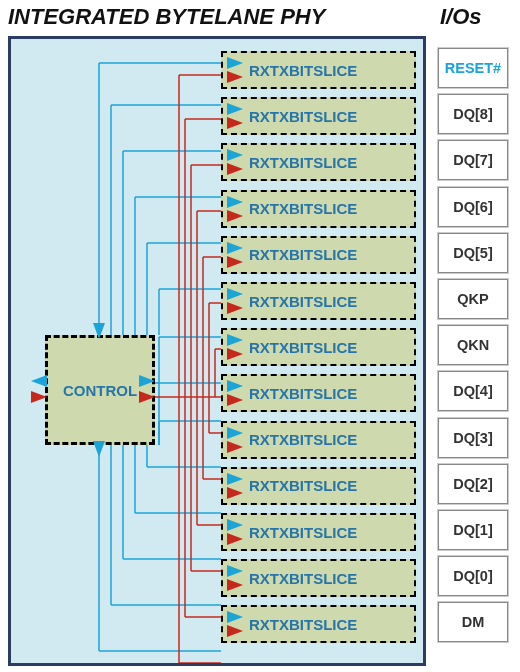 The image size is (520, 672). I want to click on control-block: CONTROL, so click(100, 390).